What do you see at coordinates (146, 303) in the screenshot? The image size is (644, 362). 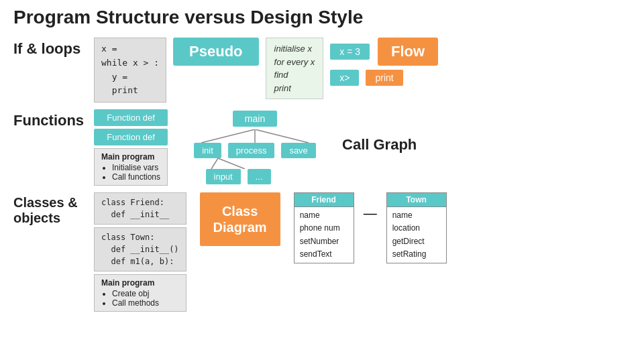 I see `classes-main-item-2: Call methods` at bounding box center [146, 303].